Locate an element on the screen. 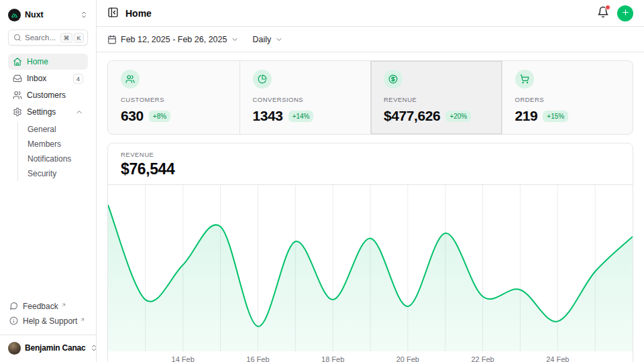 This screenshot has width=644, height=362. collapse-sidebar-button is located at coordinates (113, 13).